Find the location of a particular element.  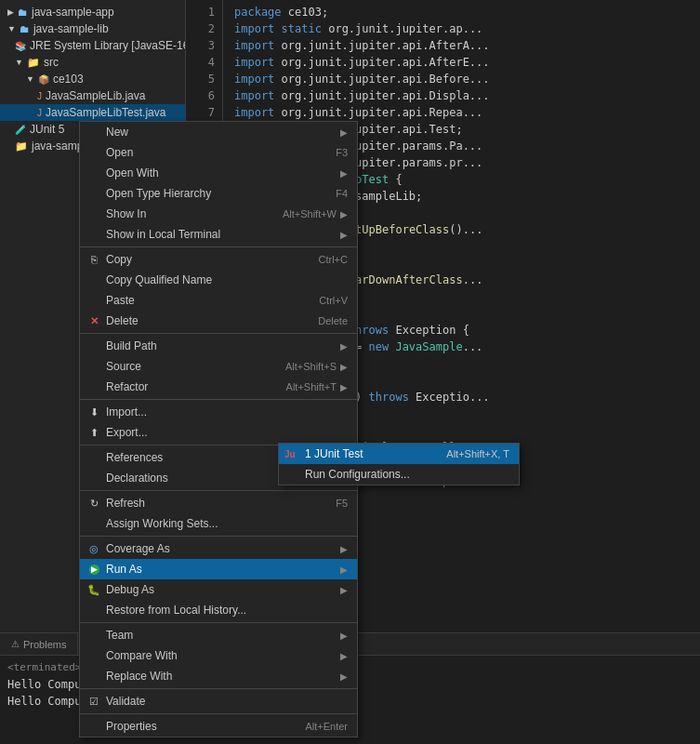

menu-item-export: ⬆ Export... is located at coordinates (218, 432).